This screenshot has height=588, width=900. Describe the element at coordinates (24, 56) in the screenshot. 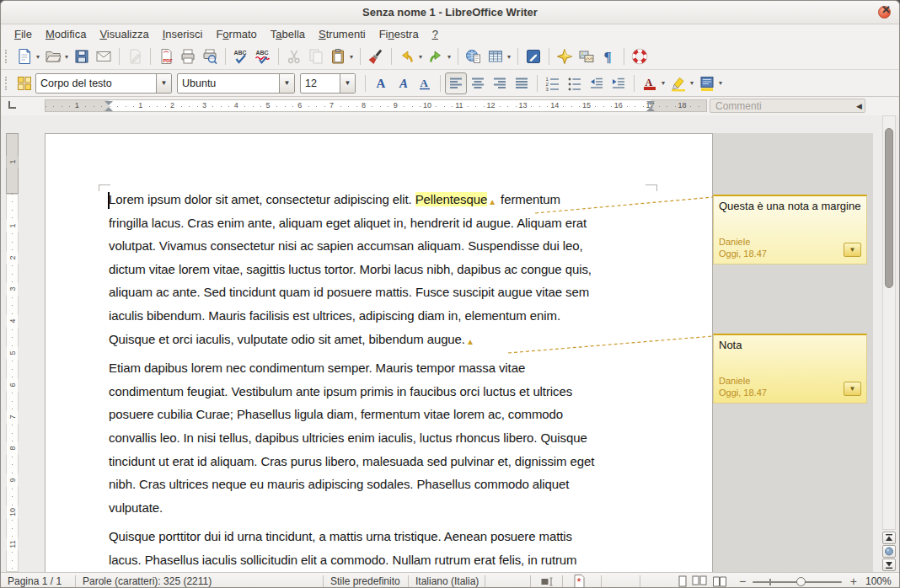

I see `new-document-button` at that location.